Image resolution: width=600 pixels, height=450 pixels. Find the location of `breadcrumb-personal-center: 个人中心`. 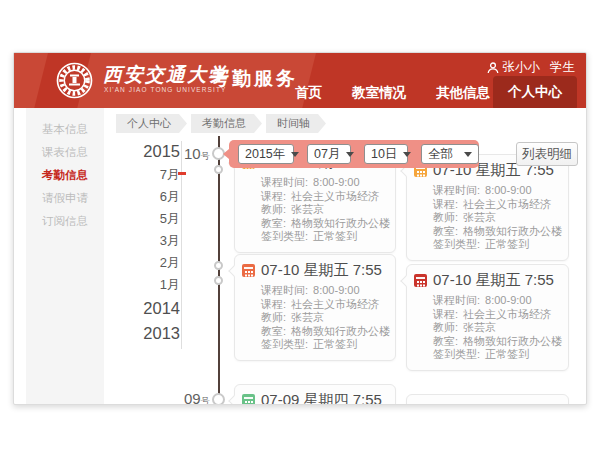

breadcrumb-personal-center: 个人中心 is located at coordinates (152, 124).